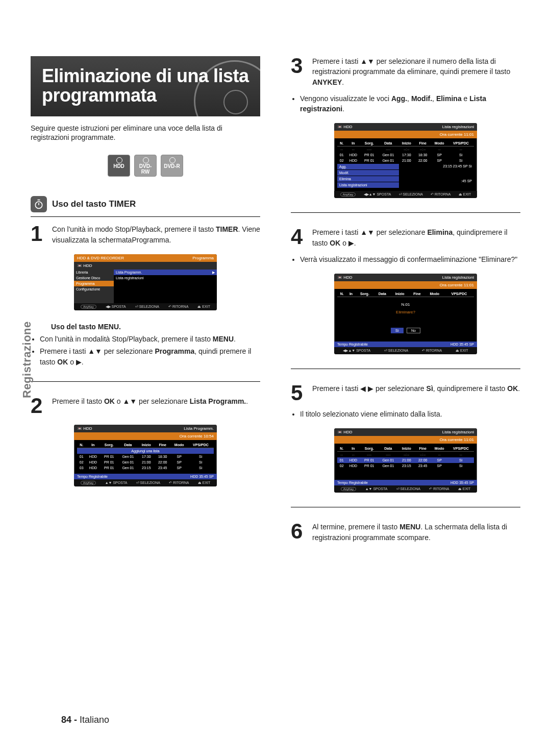 The image size is (551, 756). What do you see at coordinates (145, 204) in the screenshot?
I see `section-heading: Uso del tasto TIMER` at bounding box center [145, 204].